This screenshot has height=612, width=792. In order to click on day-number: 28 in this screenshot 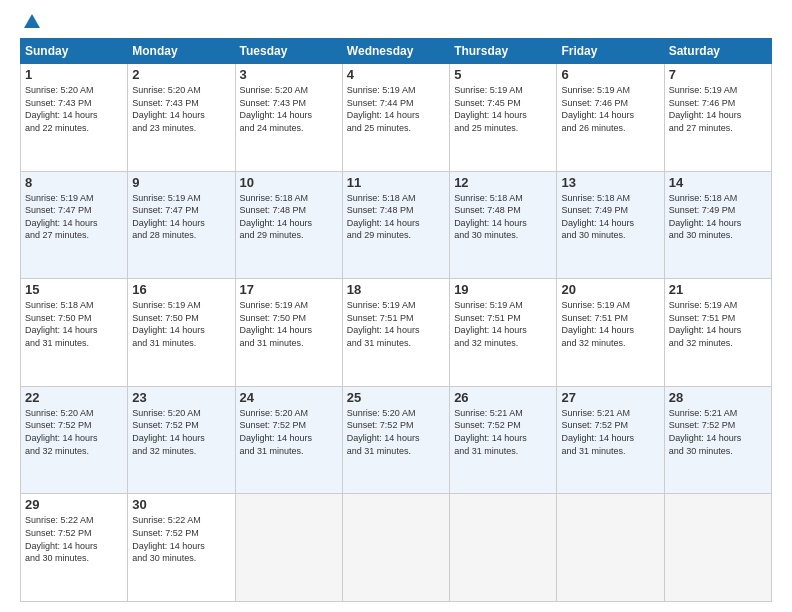, I will do `click(718, 398)`.